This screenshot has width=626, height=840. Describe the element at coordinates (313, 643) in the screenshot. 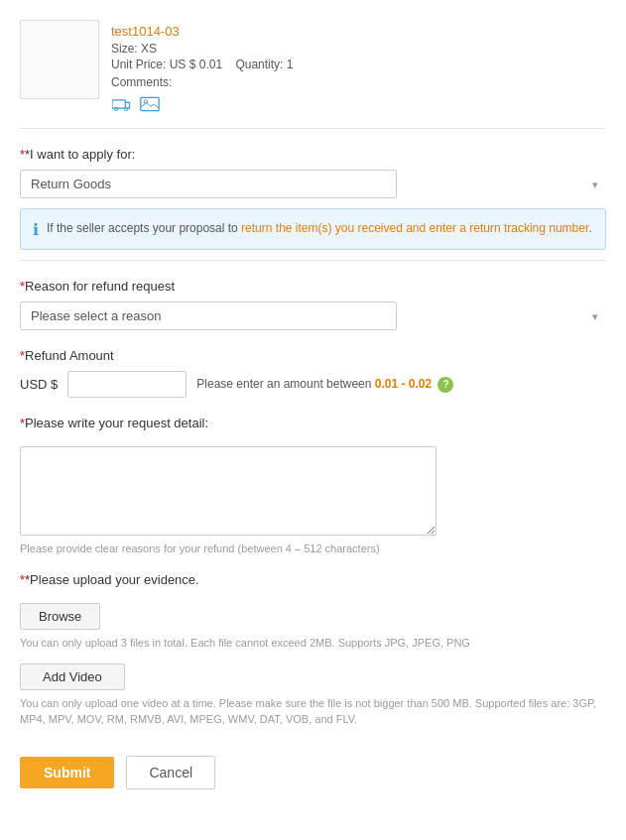

I see `upload-hint: You can only upload 3 files in total. Ea…` at that location.